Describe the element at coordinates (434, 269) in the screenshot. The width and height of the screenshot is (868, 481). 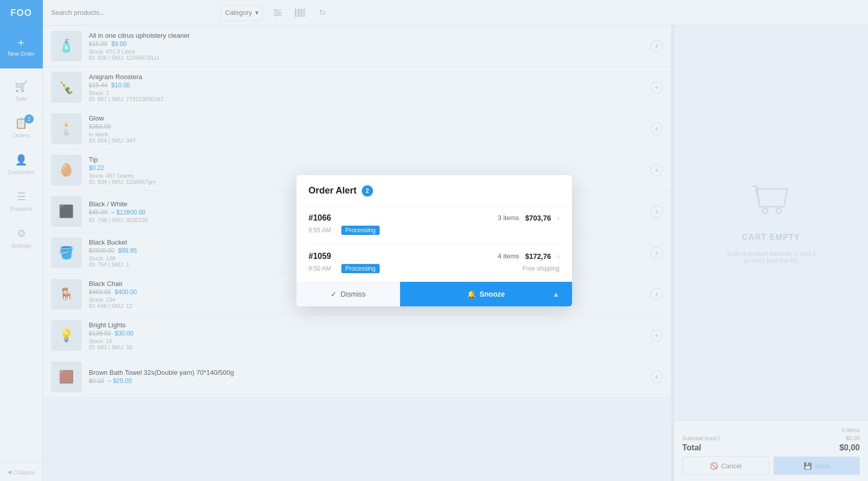
I see `order-item-bottom: 9:50 AM Processing Free shipping` at that location.